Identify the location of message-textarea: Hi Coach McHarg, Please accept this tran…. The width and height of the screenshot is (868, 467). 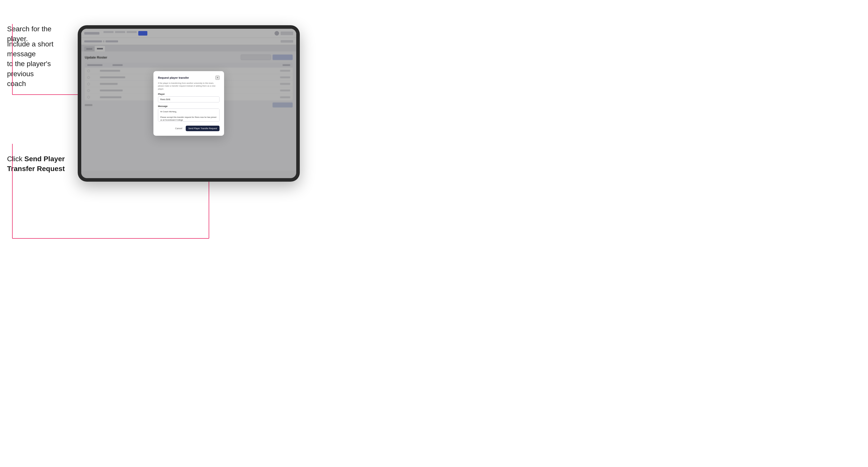
(189, 115).